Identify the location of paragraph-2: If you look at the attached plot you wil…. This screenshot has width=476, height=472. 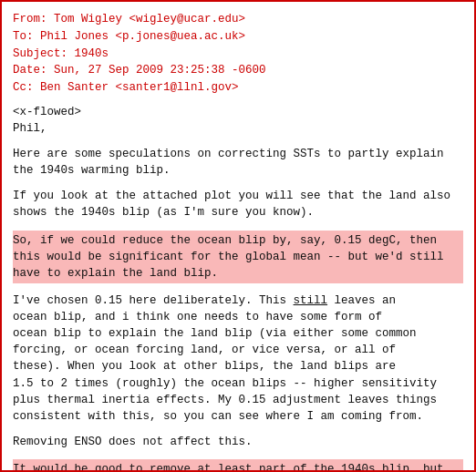
(238, 204).